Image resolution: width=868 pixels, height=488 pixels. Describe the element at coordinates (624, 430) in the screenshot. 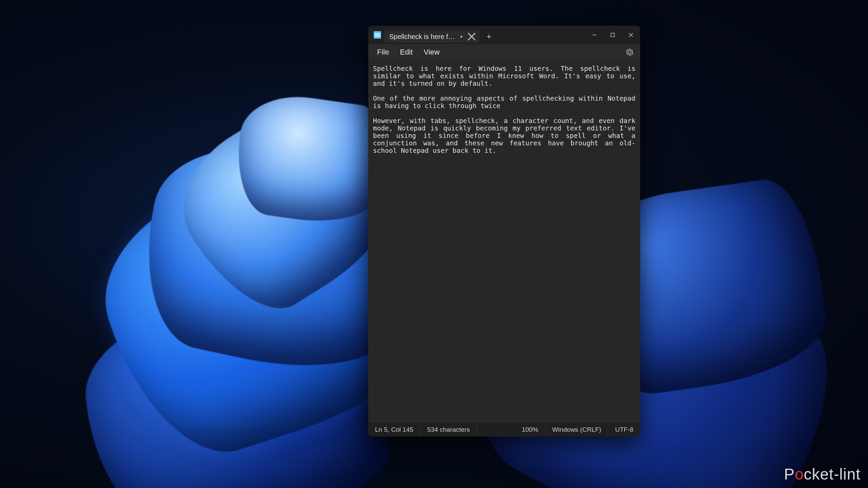

I see `status-encoding: UTF-8` at that location.